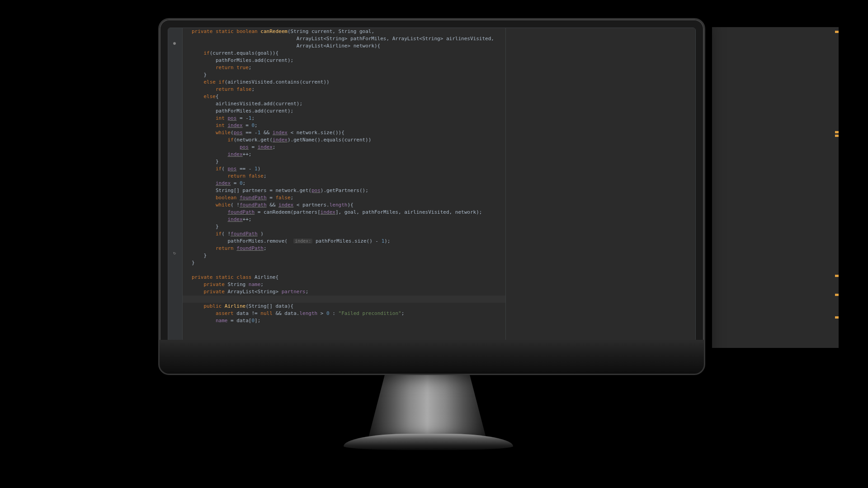  Describe the element at coordinates (175, 253) in the screenshot. I see `gutter-icon: ↻` at that location.